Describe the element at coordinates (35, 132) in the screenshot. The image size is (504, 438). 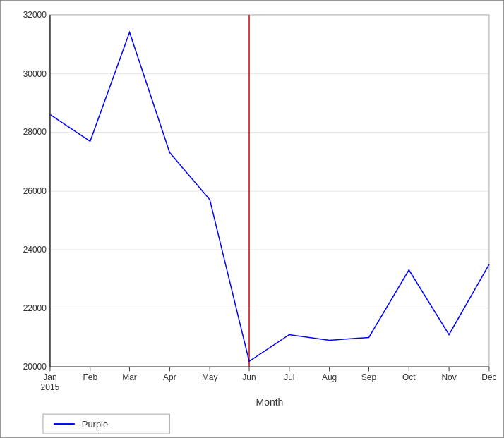
I see `ytick-28000: 28000` at that location.